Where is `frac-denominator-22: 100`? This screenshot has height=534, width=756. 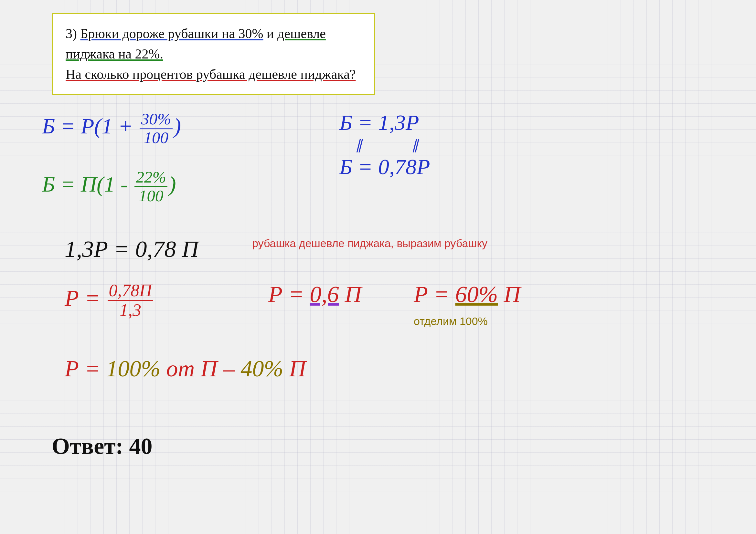 frac-denominator-22: 100 is located at coordinates (151, 196).